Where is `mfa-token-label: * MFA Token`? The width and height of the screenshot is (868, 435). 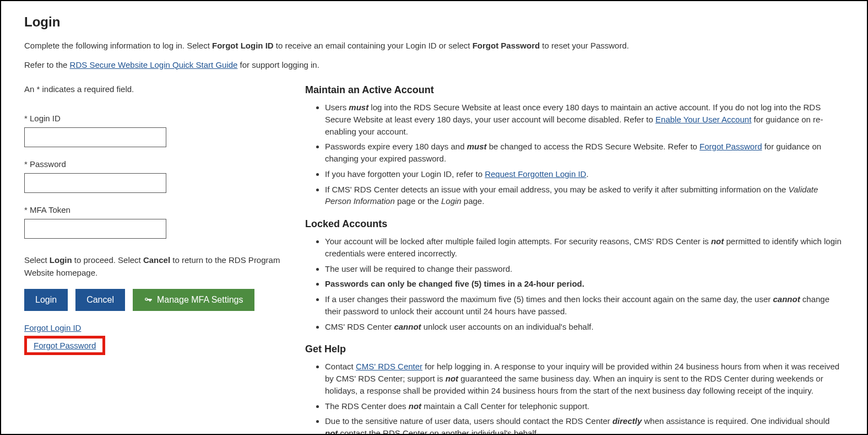
mfa-token-label: * MFA Token is located at coordinates (156, 210).